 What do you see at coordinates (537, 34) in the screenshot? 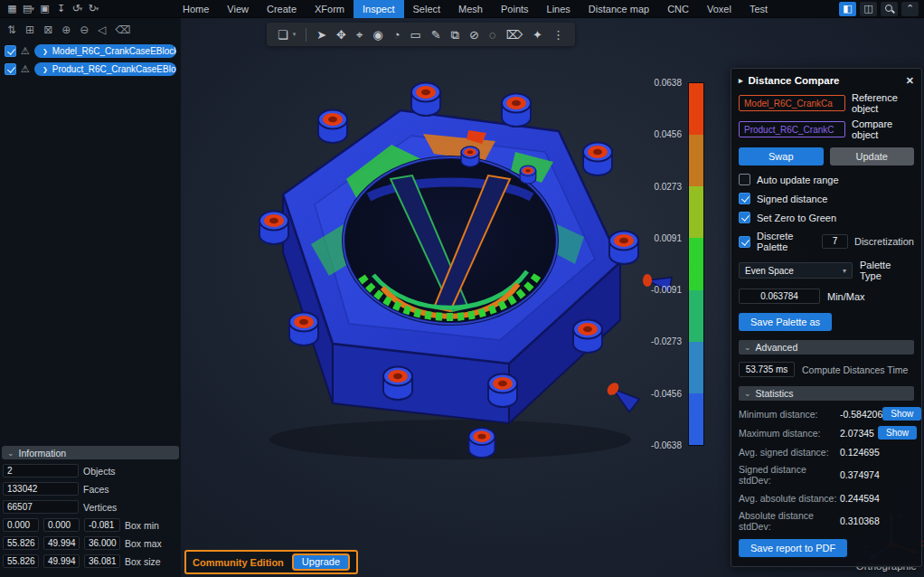
I see `magic-wand-icon: ✦` at bounding box center [537, 34].